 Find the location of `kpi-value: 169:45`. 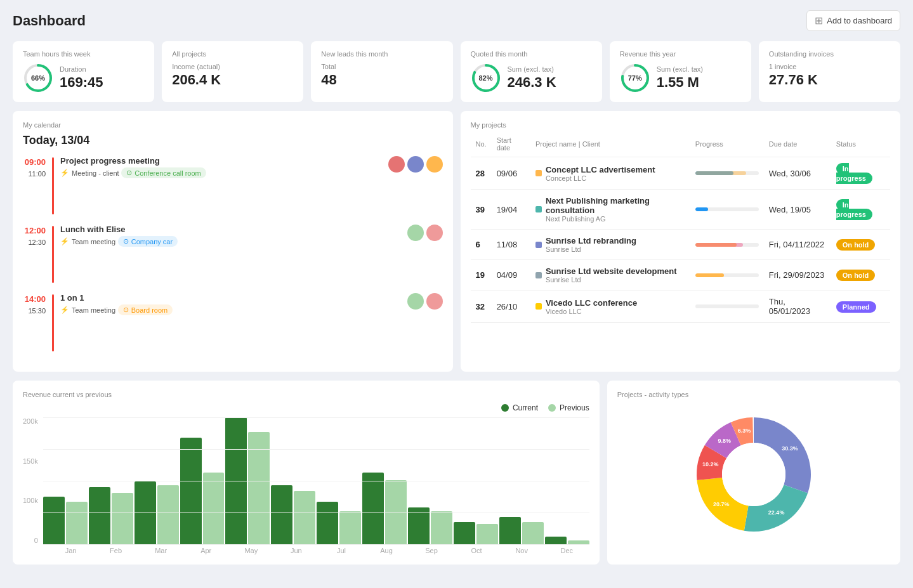

kpi-value: 169:45 is located at coordinates (81, 82).